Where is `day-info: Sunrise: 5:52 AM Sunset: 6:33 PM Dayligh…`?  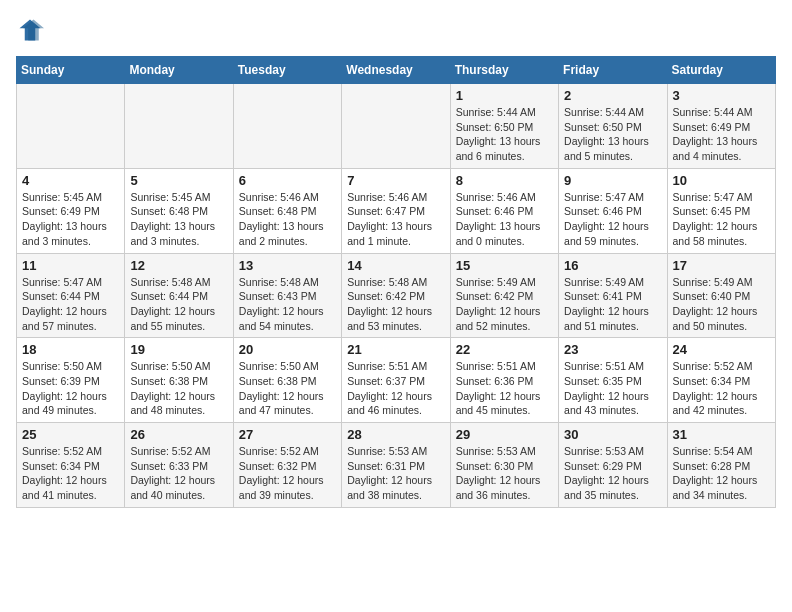
day-info: Sunrise: 5:52 AM Sunset: 6:33 PM Dayligh… is located at coordinates (178, 474).